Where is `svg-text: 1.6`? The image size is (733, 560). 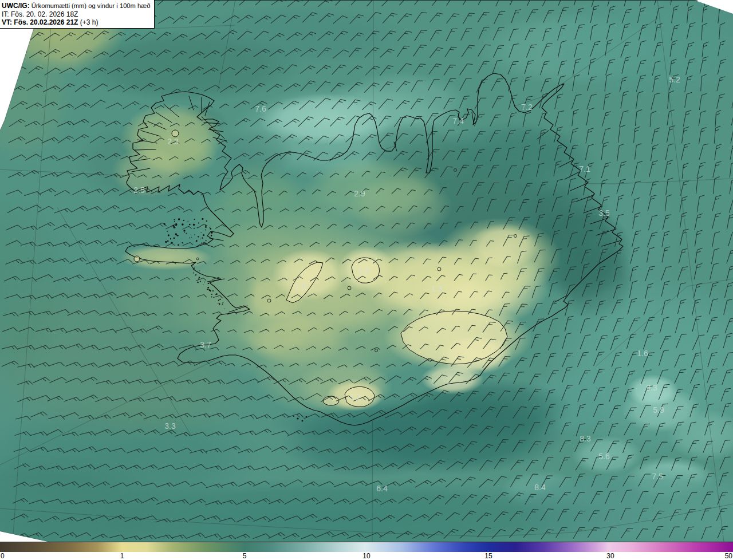
svg-text: 1.6 is located at coordinates (643, 353).